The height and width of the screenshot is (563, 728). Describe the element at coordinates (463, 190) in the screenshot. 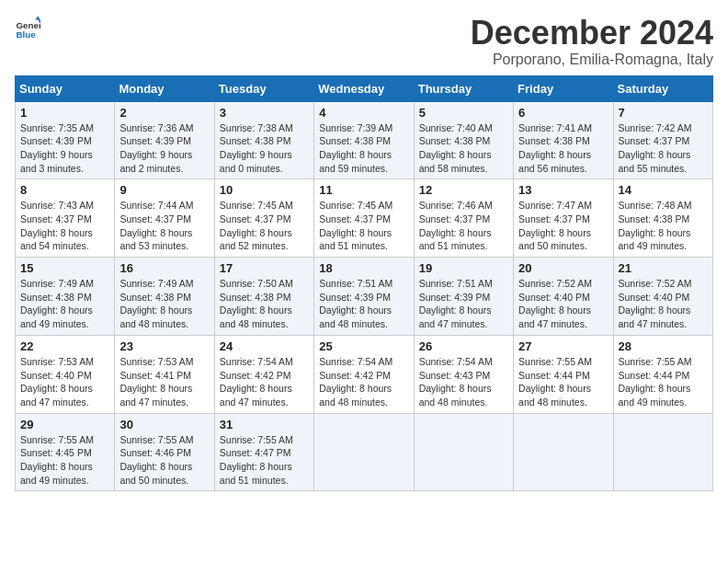

I see `day-number: 12` at that location.